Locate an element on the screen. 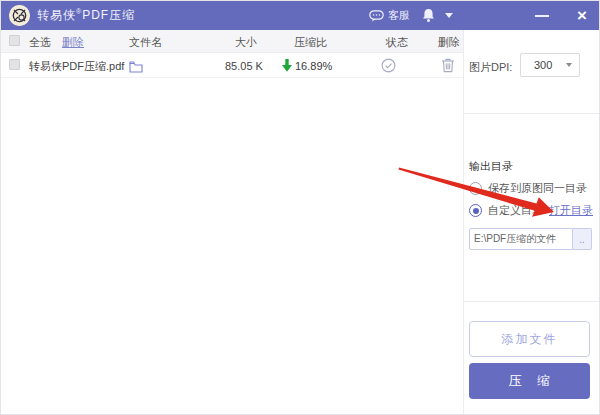  file-row: 转易侠PDF压缩.pdf 85.05 K 16.89% is located at coordinates (232, 66).